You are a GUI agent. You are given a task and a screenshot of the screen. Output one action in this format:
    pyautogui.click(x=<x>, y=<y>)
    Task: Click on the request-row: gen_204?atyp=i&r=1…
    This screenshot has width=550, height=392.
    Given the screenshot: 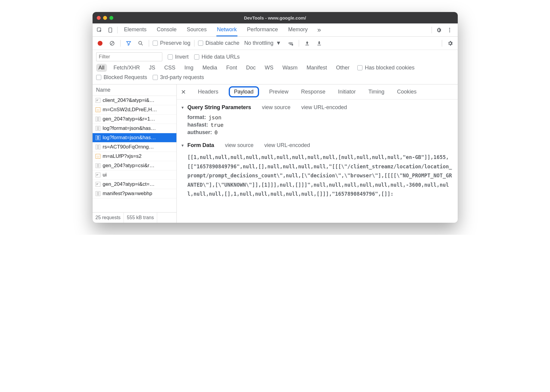 What is the action you would take?
    pyautogui.click(x=135, y=119)
    